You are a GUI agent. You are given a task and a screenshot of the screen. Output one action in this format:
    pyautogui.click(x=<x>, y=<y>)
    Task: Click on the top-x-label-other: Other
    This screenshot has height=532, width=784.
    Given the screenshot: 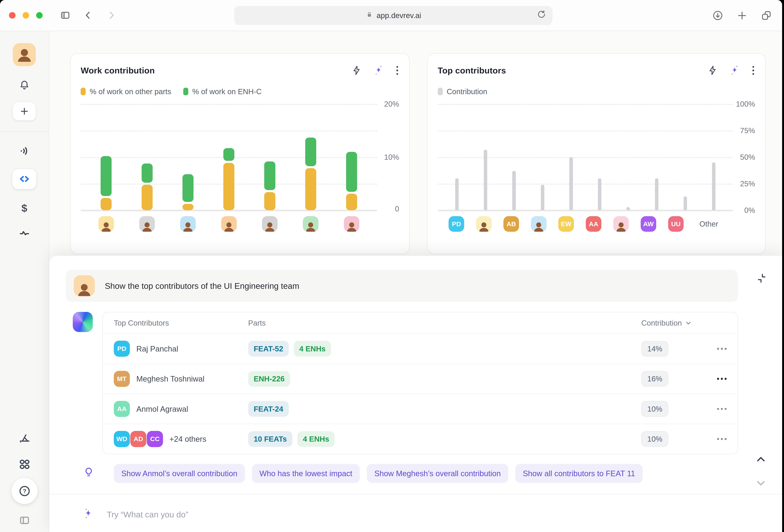 What is the action you would take?
    pyautogui.click(x=709, y=224)
    